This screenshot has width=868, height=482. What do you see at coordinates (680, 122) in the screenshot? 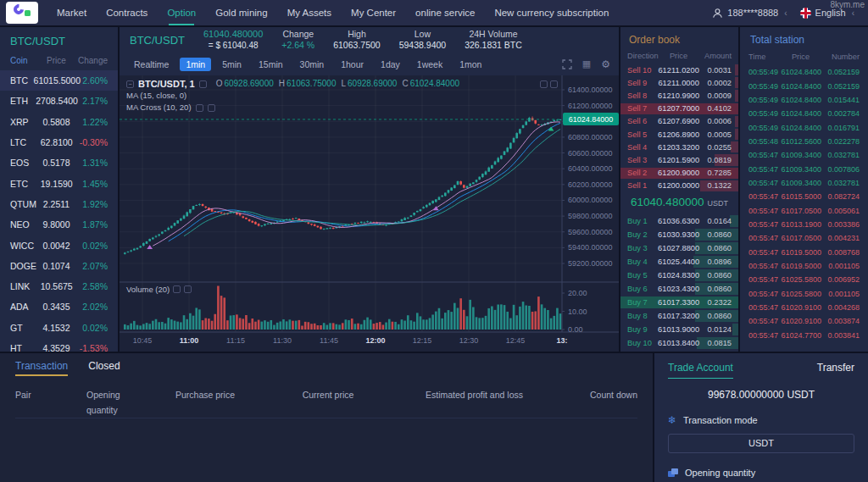
I see `sell-order-row: Sell 661207.69000.0006` at bounding box center [680, 122].